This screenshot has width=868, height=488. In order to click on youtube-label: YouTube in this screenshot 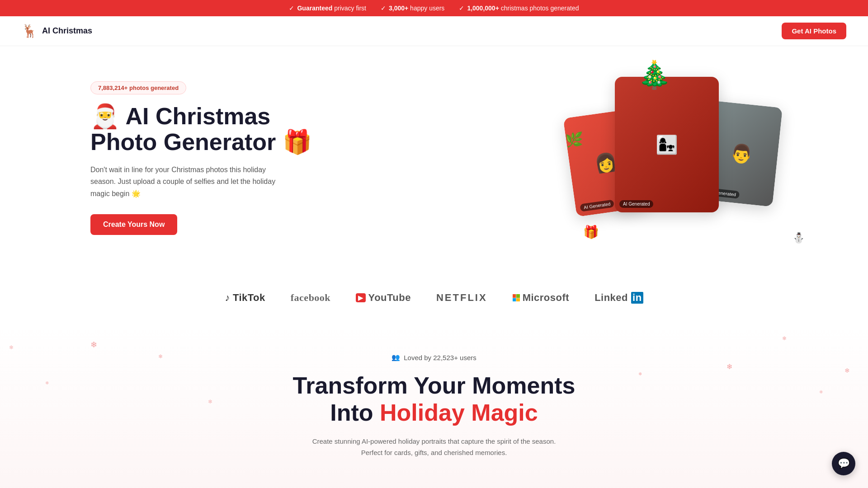, I will do `click(390, 298)`.